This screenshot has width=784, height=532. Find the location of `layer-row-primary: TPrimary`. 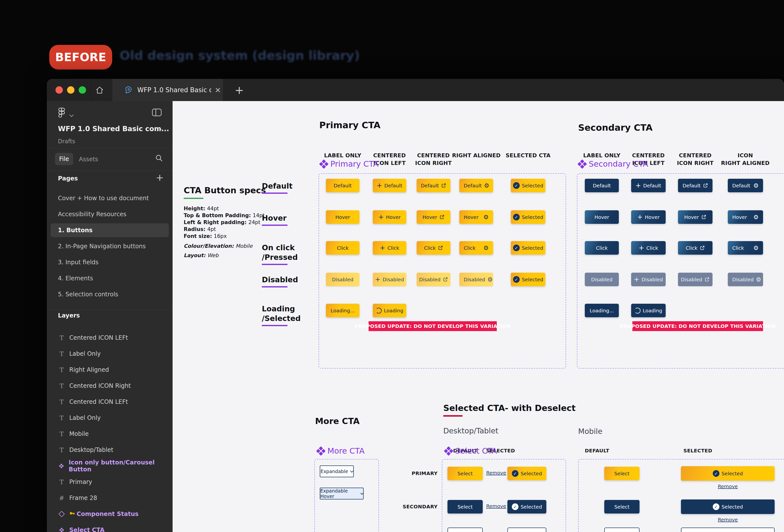

layer-row-primary: TPrimary is located at coordinates (111, 482).